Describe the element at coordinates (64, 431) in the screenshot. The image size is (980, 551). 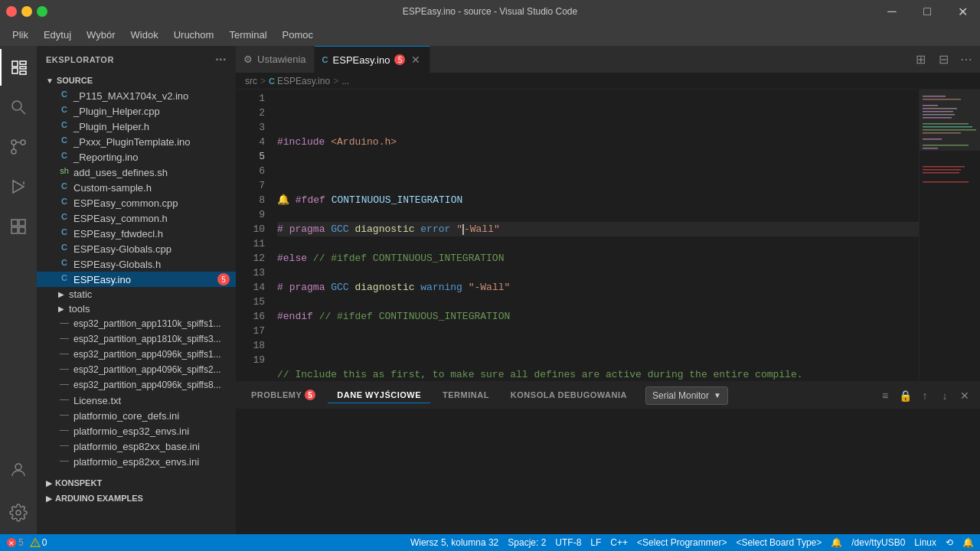
I see `ini7-icon: —` at that location.